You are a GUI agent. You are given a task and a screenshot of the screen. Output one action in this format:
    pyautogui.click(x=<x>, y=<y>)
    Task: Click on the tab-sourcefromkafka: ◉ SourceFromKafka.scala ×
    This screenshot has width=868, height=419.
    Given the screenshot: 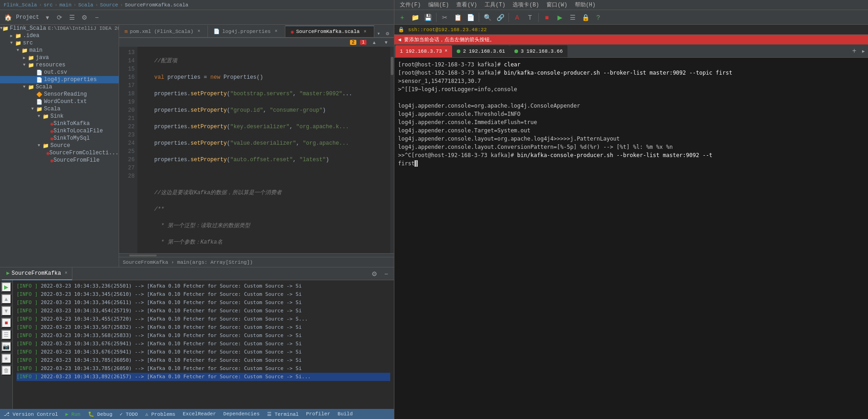 What is the action you would take?
    pyautogui.click(x=330, y=31)
    